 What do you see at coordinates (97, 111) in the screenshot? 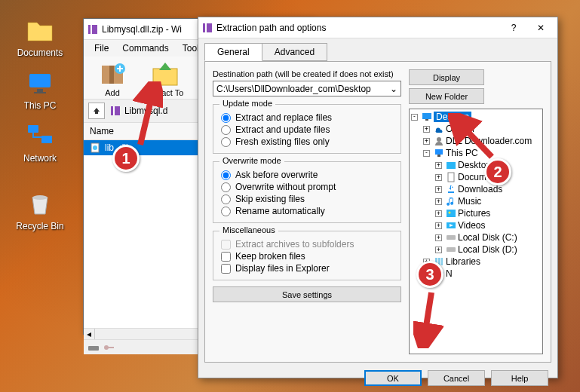
I see `up-button` at bounding box center [97, 111].